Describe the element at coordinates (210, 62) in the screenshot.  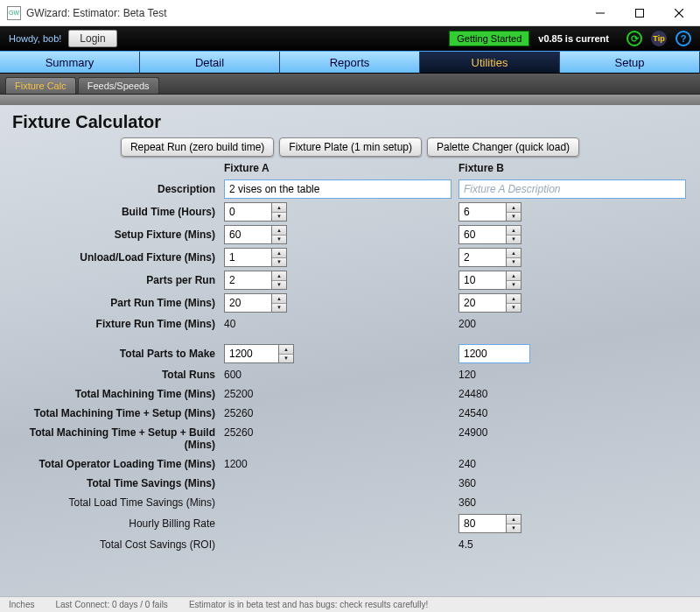
I see `tab-detail: Detail` at that location.